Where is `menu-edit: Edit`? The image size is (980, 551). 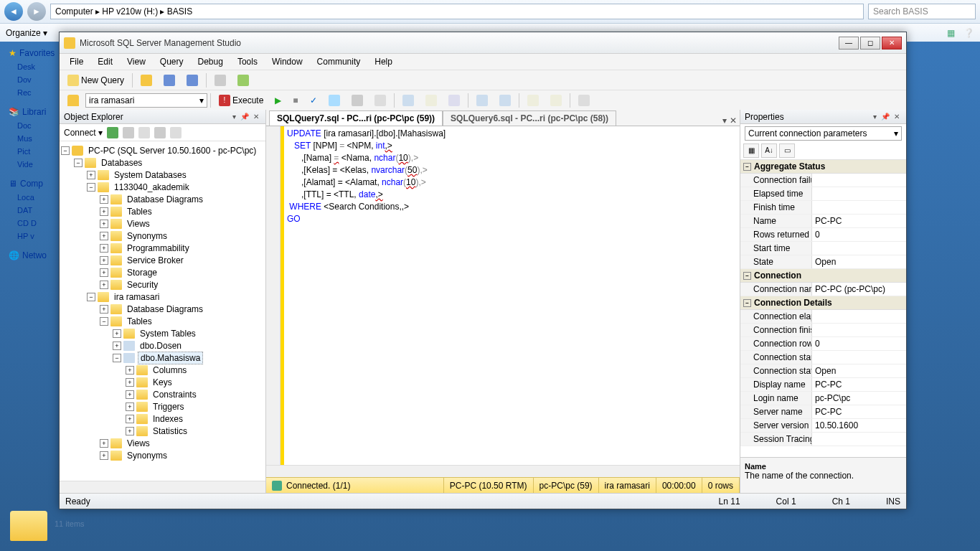
menu-edit: Edit is located at coordinates (105, 62).